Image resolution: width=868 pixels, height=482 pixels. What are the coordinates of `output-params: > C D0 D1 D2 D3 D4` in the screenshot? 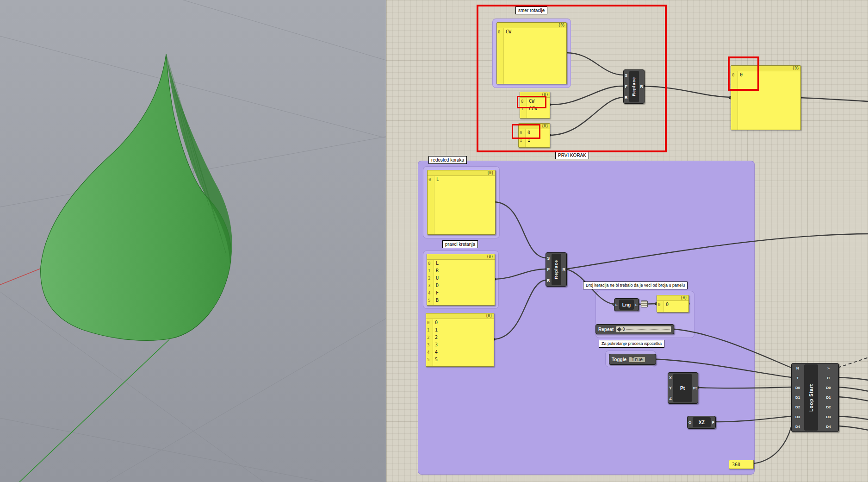 It's located at (828, 397).